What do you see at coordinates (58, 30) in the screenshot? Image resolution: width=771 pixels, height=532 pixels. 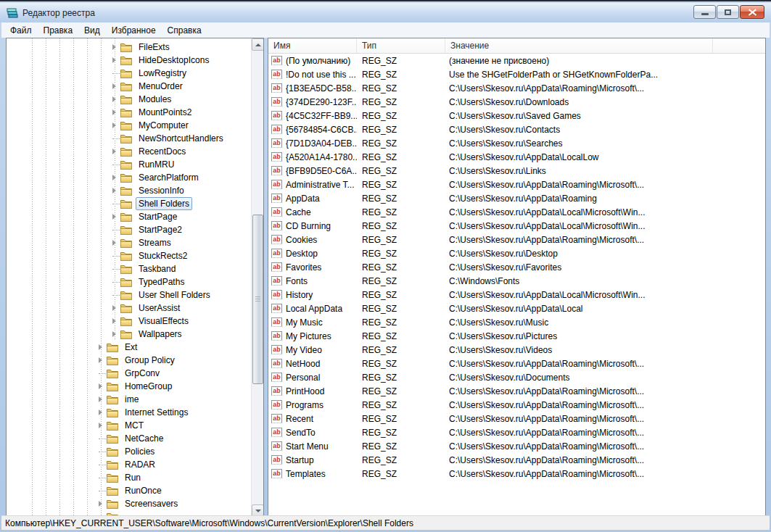 I see `menu-item-edit: Правка` at bounding box center [58, 30].